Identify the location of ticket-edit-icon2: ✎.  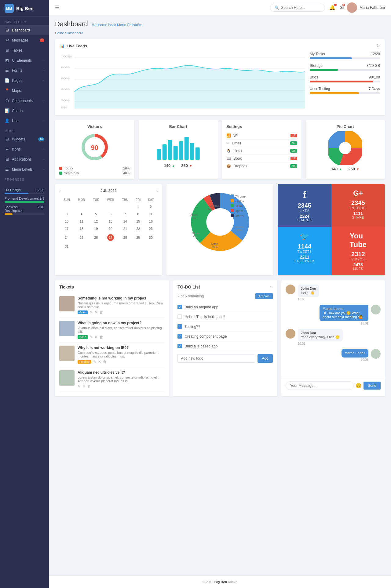
(91, 337).